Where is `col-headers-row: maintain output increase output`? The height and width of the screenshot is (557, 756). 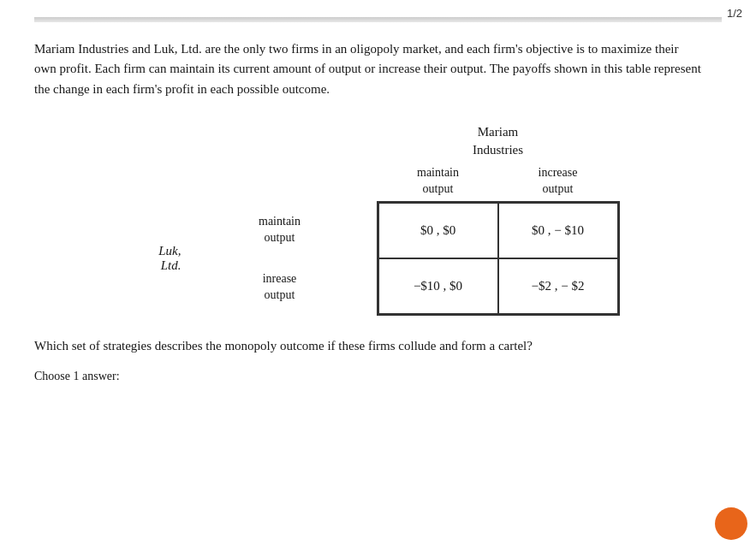 col-headers-row: maintain output increase output is located at coordinates (378, 181).